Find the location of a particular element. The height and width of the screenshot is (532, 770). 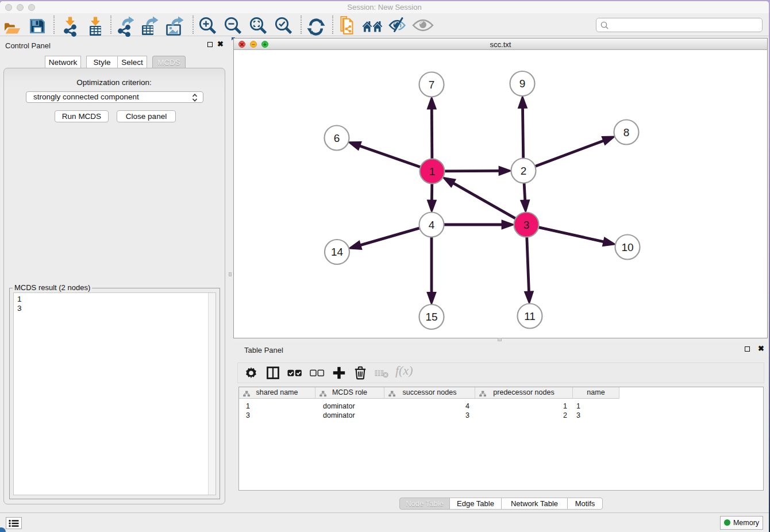

svg-text: 14 is located at coordinates (337, 252).